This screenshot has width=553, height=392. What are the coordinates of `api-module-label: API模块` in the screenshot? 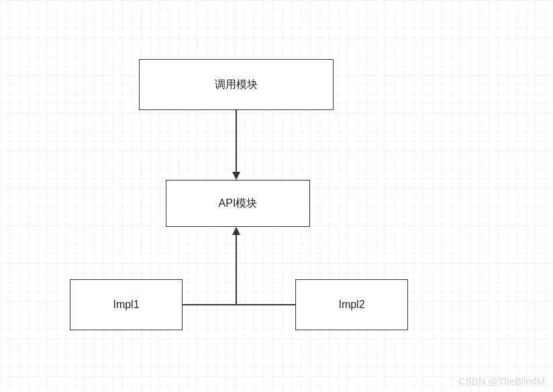 It's located at (238, 204).